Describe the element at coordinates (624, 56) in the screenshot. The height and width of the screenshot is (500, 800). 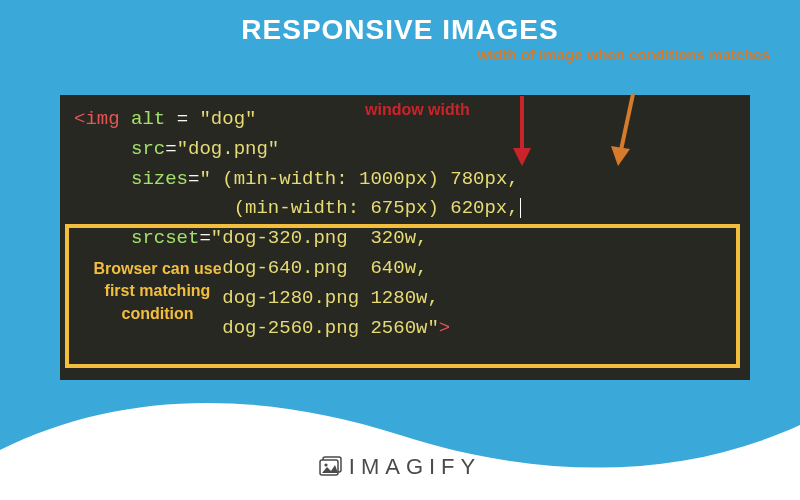
I see `annotation-image-width: width of image when conditions matches` at that location.